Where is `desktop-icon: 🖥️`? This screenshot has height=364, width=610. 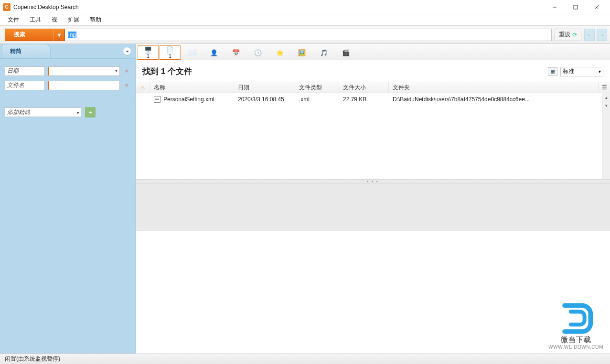
desktop-icon: 🖥️ is located at coordinates (148, 50).